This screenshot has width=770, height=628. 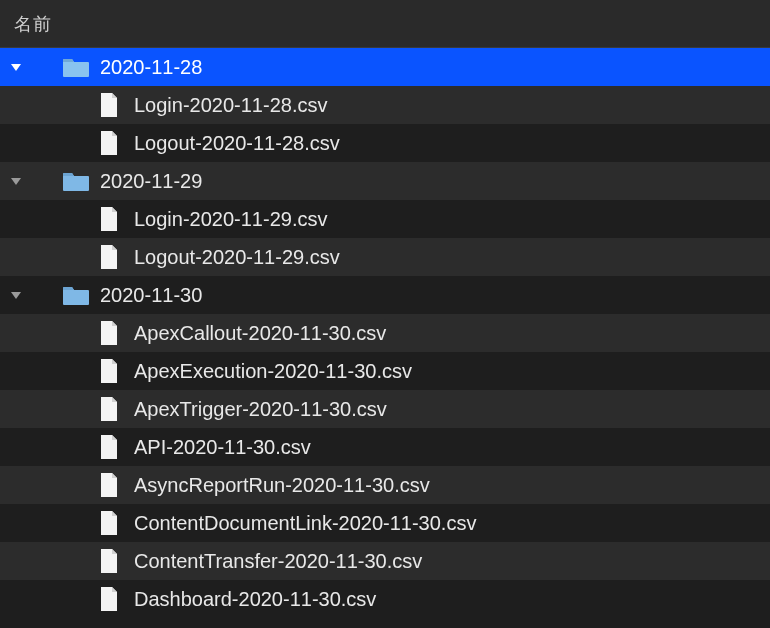 What do you see at coordinates (305, 524) in the screenshot?
I see `file-name: ContentDocumentLink-2020-11-30.csv` at bounding box center [305, 524].